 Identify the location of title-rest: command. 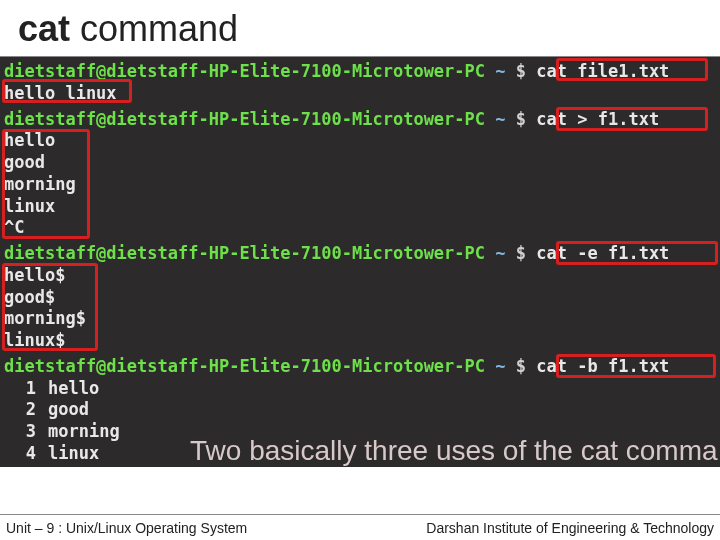
(154, 28).